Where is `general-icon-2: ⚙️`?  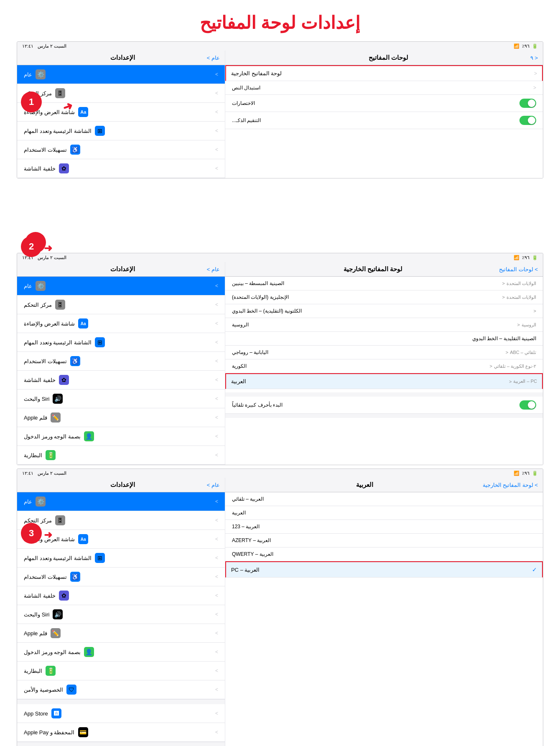 general-icon-2: ⚙️ is located at coordinates (41, 286).